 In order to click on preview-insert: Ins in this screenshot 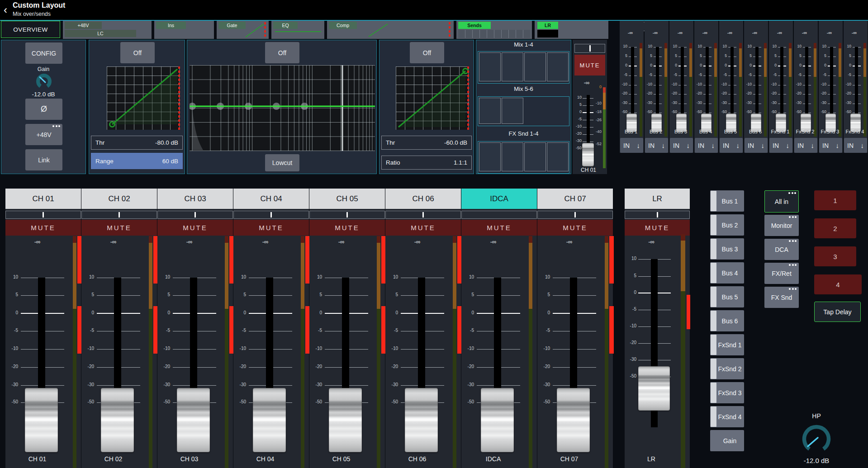, I will do `click(184, 30)`.